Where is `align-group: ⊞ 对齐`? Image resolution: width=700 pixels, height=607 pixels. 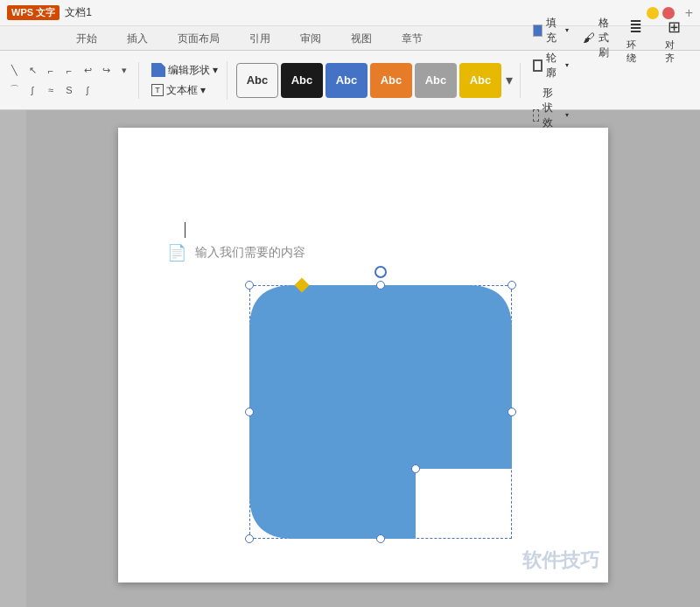 align-group: ⊞ 对齐 is located at coordinates (674, 41).